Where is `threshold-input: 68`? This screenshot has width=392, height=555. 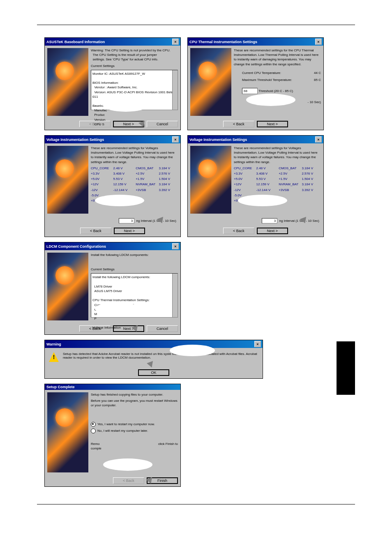
threshold-input: 68 is located at coordinates (250, 91).